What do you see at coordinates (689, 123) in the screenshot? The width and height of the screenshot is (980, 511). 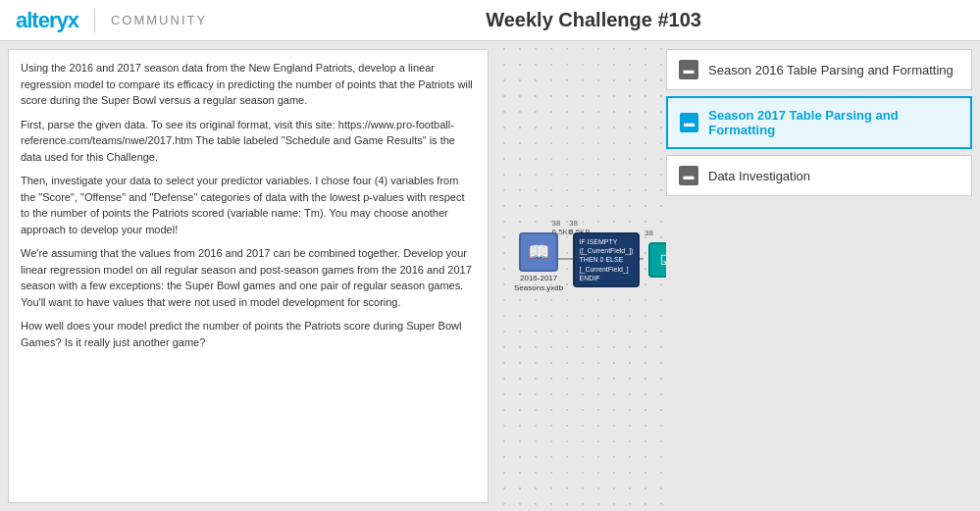 I see `sidebar-item-2017-icon: ▬` at bounding box center [689, 123].